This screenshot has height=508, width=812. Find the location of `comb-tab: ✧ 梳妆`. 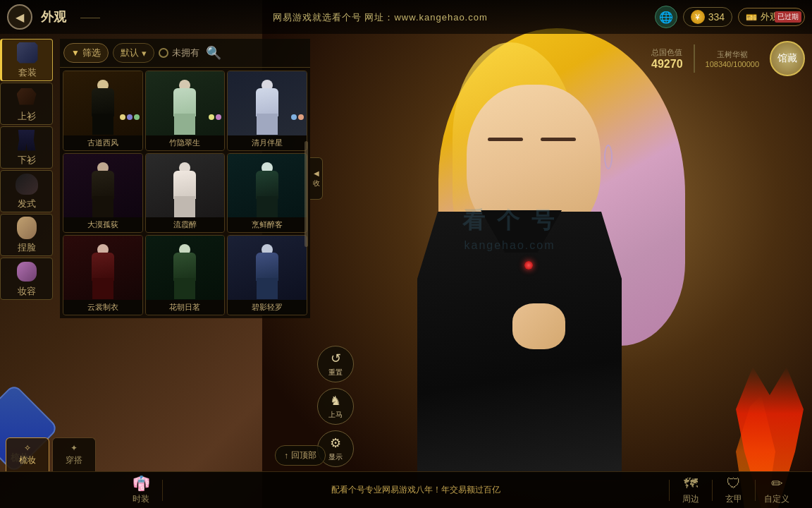

comb-tab: ✧ 梳妆 is located at coordinates (27, 454).